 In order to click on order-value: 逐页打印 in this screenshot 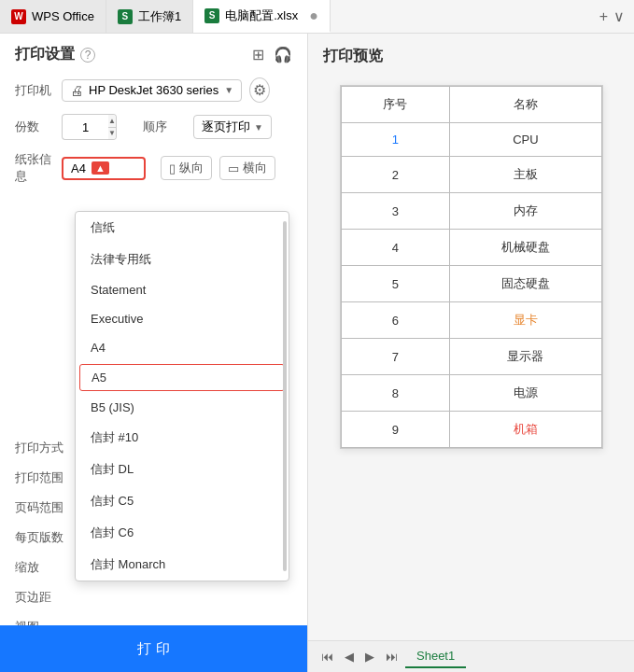, I will do `click(226, 127)`.